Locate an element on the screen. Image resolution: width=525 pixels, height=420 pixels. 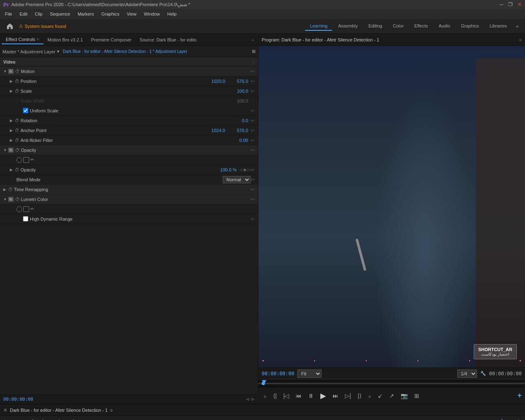
ec-tr-reset: ↩ is located at coordinates (253, 189).